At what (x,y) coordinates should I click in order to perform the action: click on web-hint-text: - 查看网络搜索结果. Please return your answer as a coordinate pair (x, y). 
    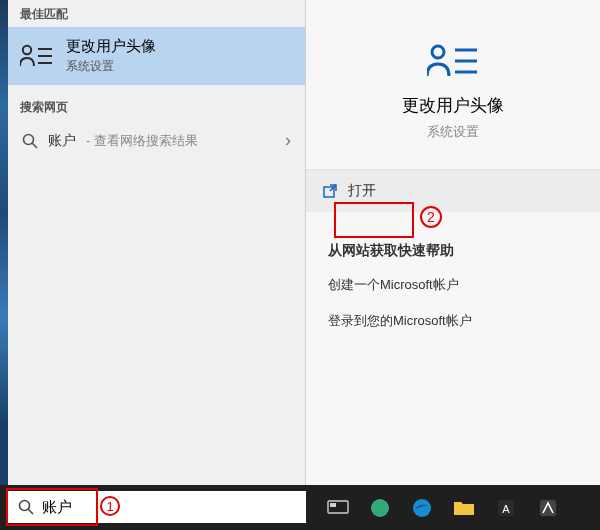
    Looking at the image, I should click on (142, 141).